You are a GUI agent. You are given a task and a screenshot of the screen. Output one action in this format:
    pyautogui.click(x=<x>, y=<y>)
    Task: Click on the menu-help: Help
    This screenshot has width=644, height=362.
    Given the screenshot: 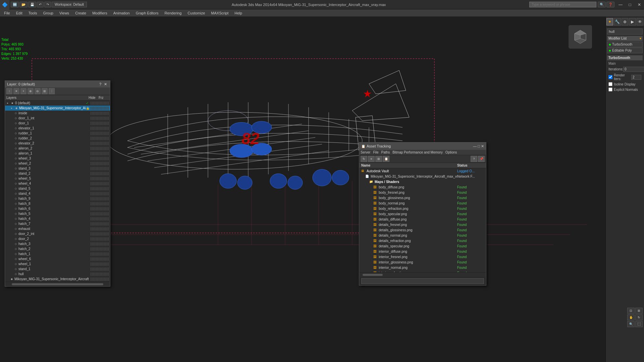 What is the action you would take?
    pyautogui.click(x=238, y=13)
    